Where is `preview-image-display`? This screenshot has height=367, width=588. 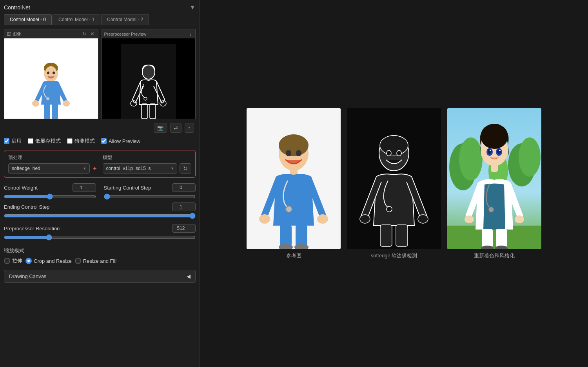
preview-image-display is located at coordinates (149, 79).